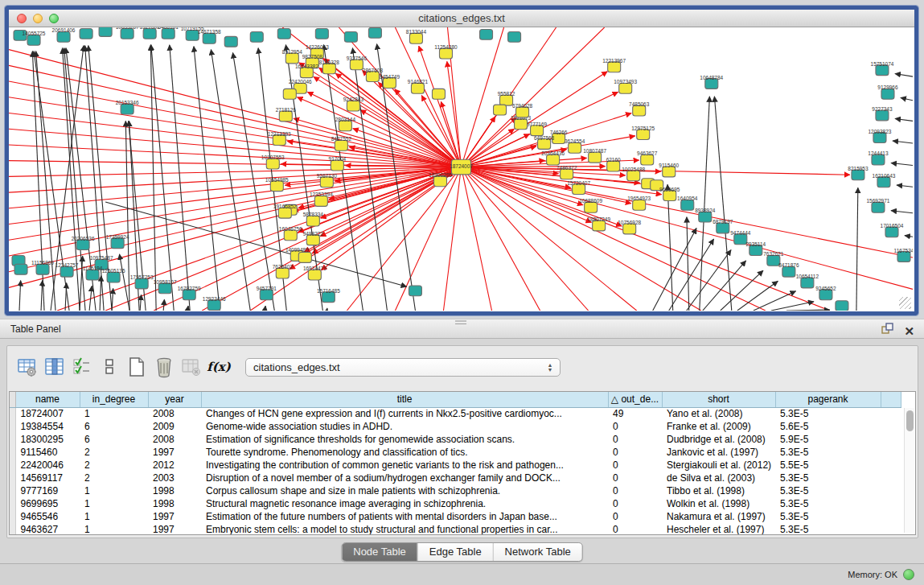 This screenshot has width=924, height=585. Describe the element at coordinates (719, 439) in the screenshot. I see `cell: Dudbridge et al. (2008)` at that location.